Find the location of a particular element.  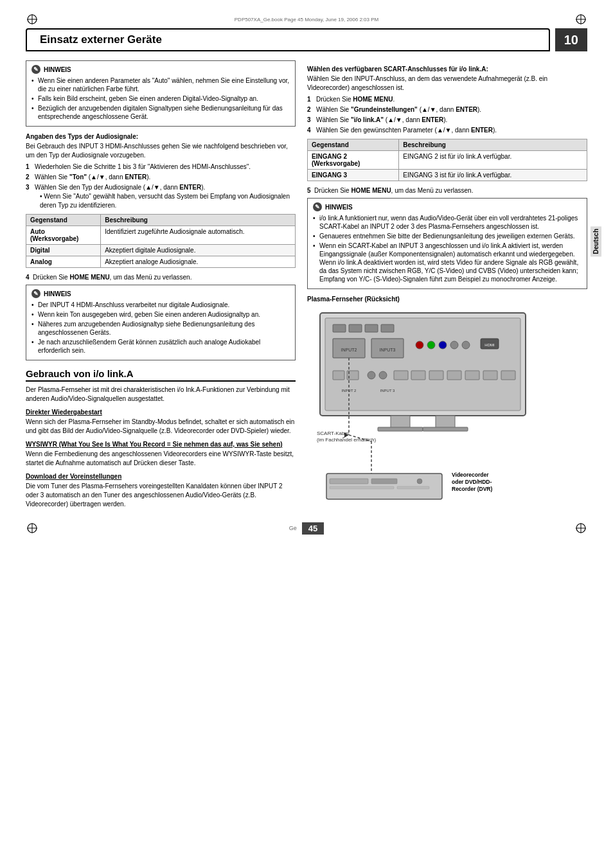

hinweis-item-2-1: Der INPUT 4 HDMI-Anschluss verarbeitet n… is located at coordinates (161, 305).